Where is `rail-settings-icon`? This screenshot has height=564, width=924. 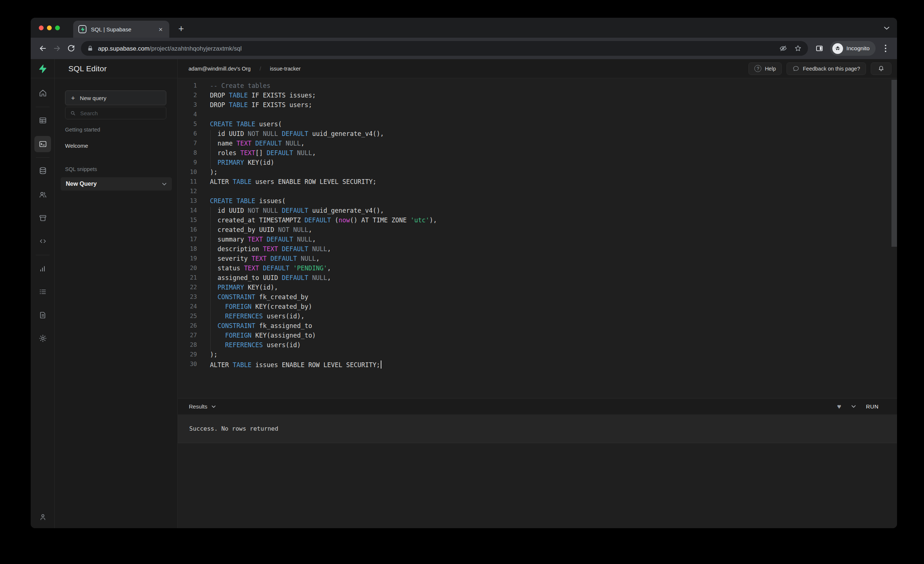
rail-settings-icon is located at coordinates (43, 338).